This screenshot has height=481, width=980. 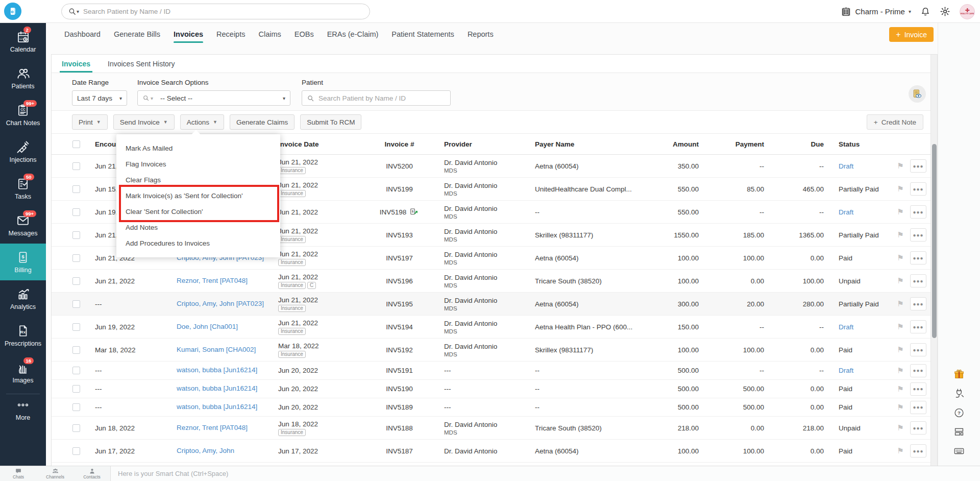 What do you see at coordinates (481, 34) in the screenshot?
I see `tab-reports: Reports` at bounding box center [481, 34].